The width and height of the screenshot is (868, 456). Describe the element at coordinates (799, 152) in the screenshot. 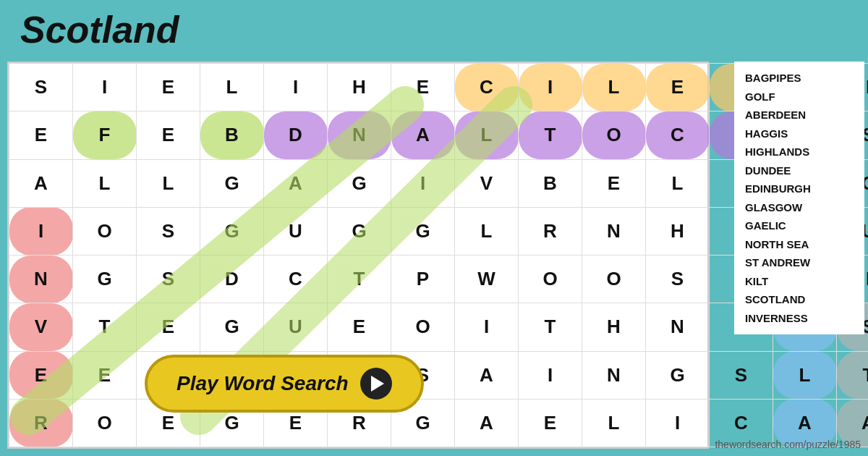

I see `word-list-item: HIGHLANDS` at that location.